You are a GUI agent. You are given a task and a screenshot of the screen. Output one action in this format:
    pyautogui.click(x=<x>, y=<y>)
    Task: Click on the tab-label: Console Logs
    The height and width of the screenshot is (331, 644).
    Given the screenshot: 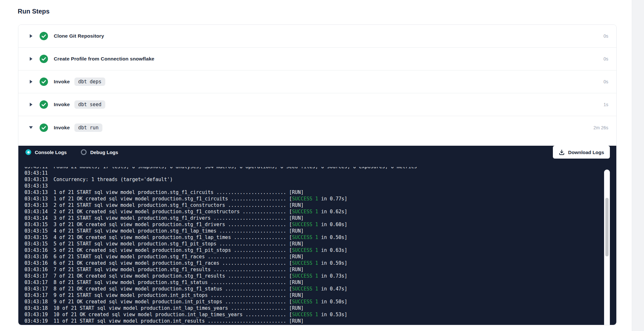 What is the action you would take?
    pyautogui.click(x=51, y=152)
    